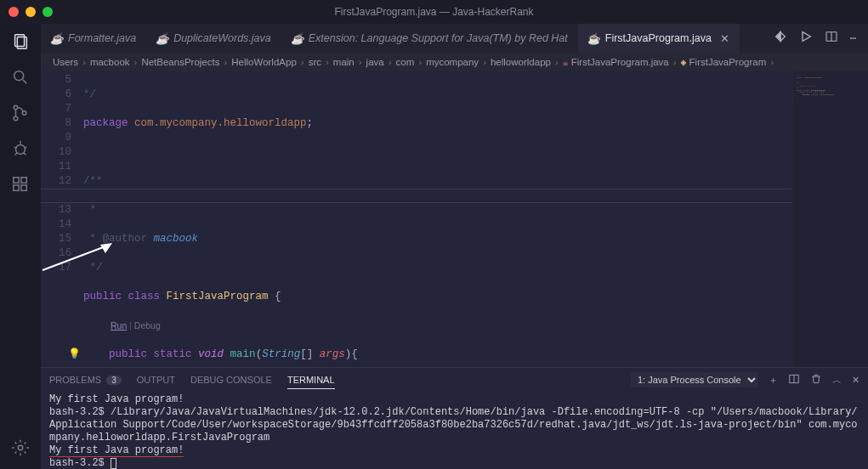  Describe the element at coordinates (659, 38) in the screenshot. I see `tab-firstjavaprogram: ☕ FirstJavaProgram.java ✕` at that location.